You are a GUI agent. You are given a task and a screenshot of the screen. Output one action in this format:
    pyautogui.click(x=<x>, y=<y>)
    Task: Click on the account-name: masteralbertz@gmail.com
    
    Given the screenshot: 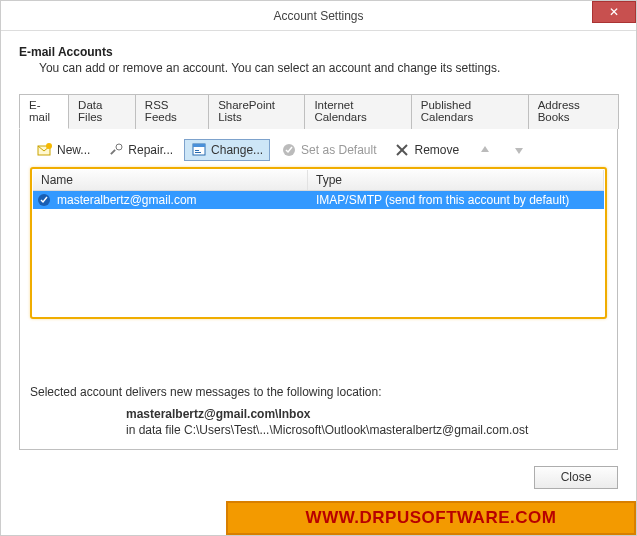 What is the action you would take?
    pyautogui.click(x=182, y=200)
    